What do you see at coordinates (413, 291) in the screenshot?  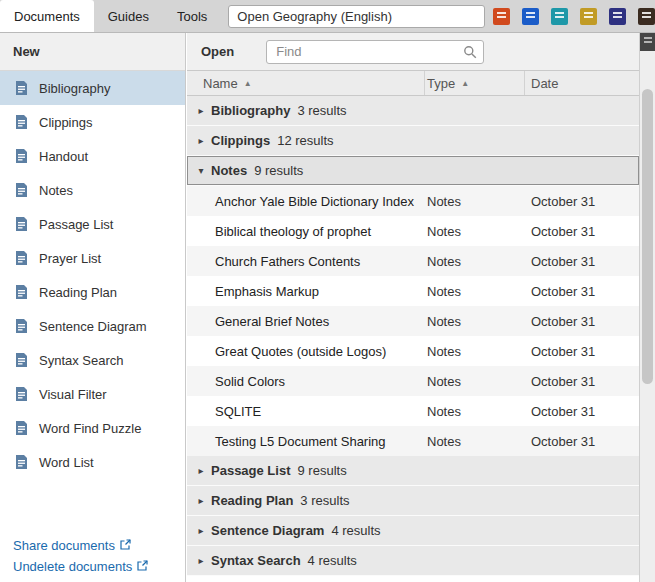 I see `document-row-emphasis-markup: Emphasis MarkupNotesOctober 31` at bounding box center [413, 291].